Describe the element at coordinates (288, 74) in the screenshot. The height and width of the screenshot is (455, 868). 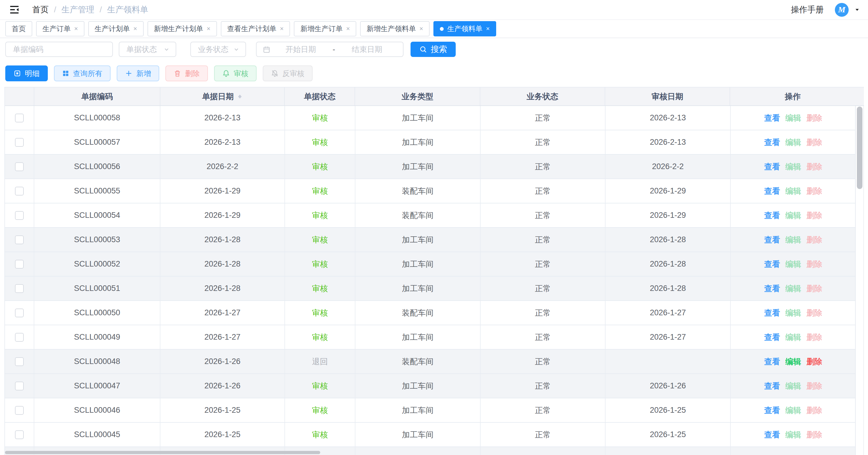
I see `toolbar-button-5: 反审核` at that location.